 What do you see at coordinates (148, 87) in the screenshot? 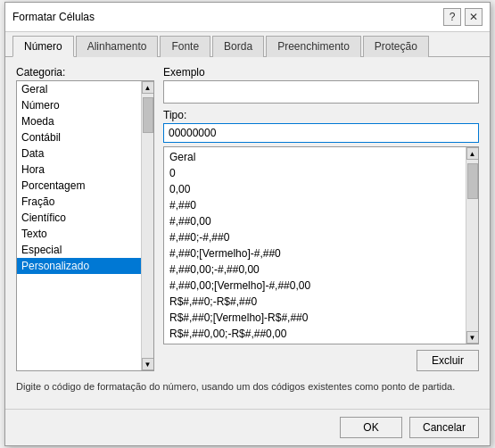
I see `categoria-scroll-up: ▲` at bounding box center [148, 87].